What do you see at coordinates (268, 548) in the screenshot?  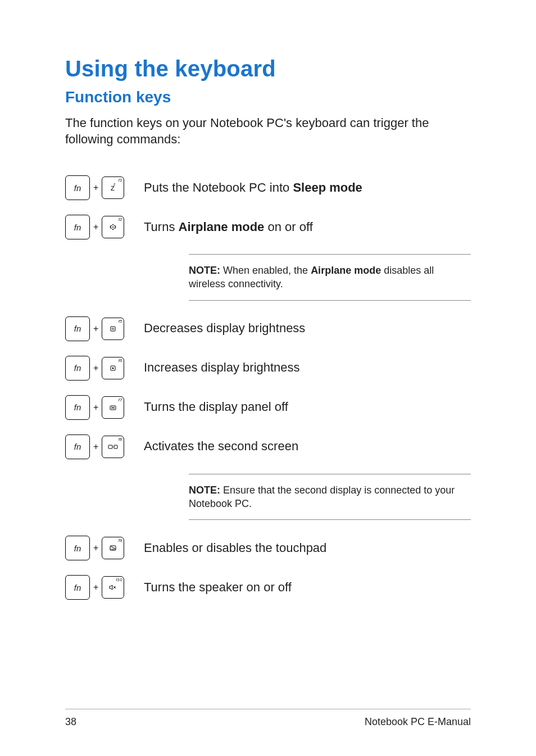 I see `combo-row-f9: fn + f9 Enables or disables the touchpad` at bounding box center [268, 548].